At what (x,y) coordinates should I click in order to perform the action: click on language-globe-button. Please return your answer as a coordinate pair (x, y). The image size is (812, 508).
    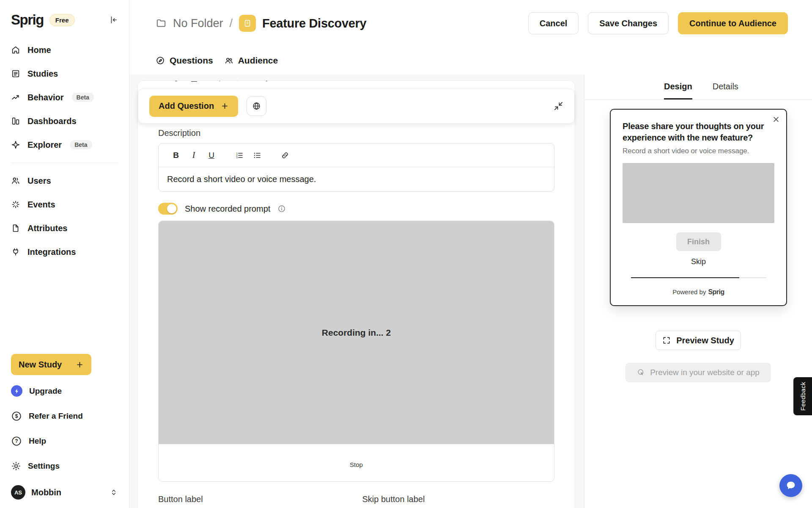
    Looking at the image, I should click on (256, 106).